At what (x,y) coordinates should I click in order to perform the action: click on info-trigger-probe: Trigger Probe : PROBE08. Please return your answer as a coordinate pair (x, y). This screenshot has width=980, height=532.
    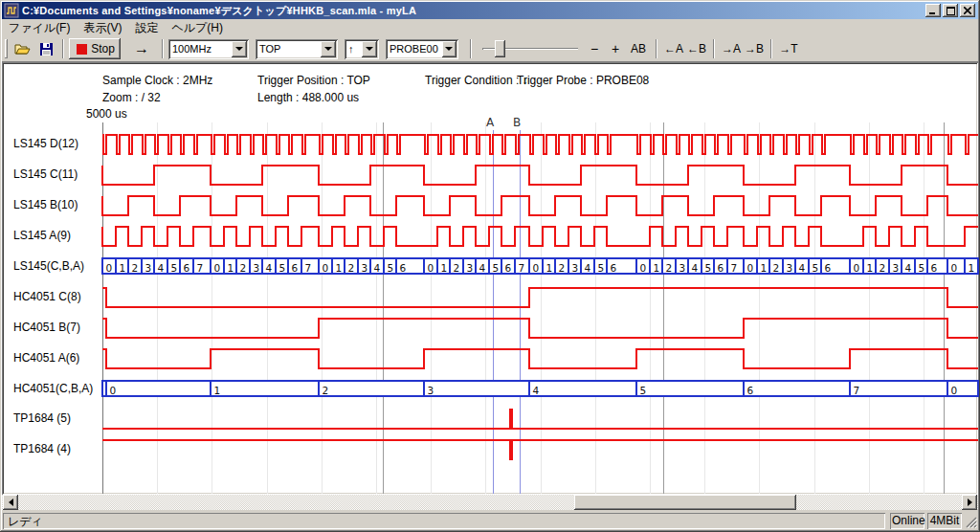
    Looking at the image, I should click on (583, 80).